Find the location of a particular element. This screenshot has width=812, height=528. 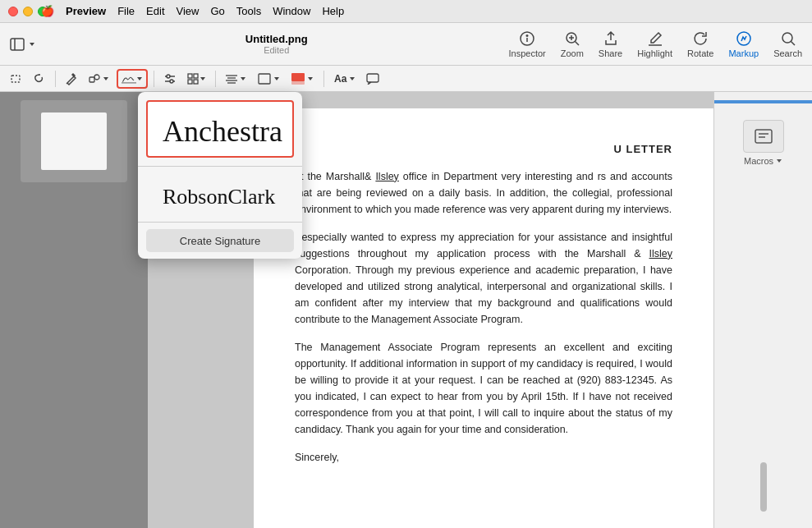

view-mode-button is located at coordinates (196, 79).